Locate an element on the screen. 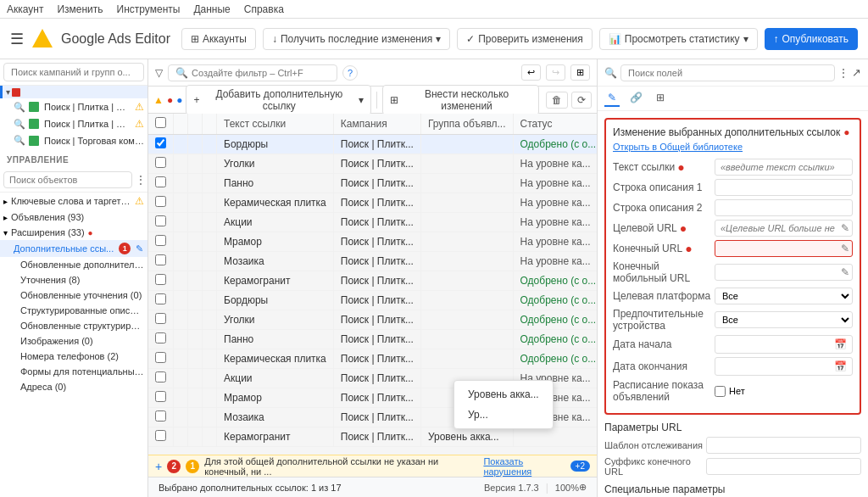 This screenshot has width=868, height=497. more-options-icon: ⋮ is located at coordinates (141, 180).